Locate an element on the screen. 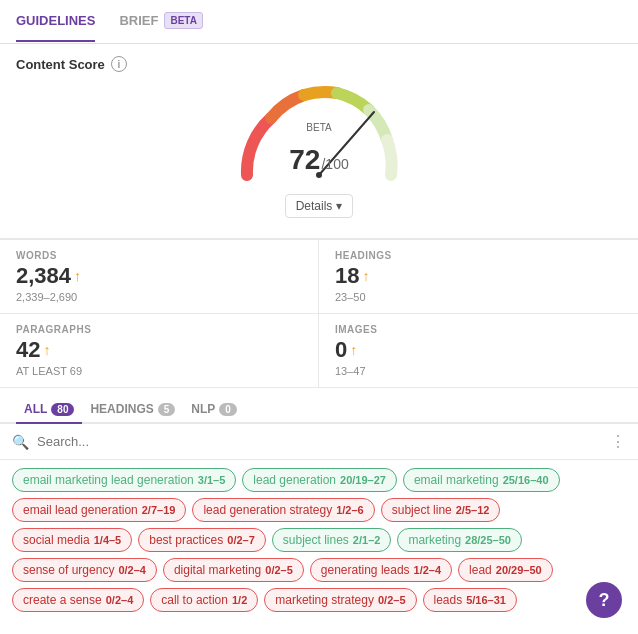 The width and height of the screenshot is (638, 634). filter-tab-nlp: NLP 0 is located at coordinates (214, 410).